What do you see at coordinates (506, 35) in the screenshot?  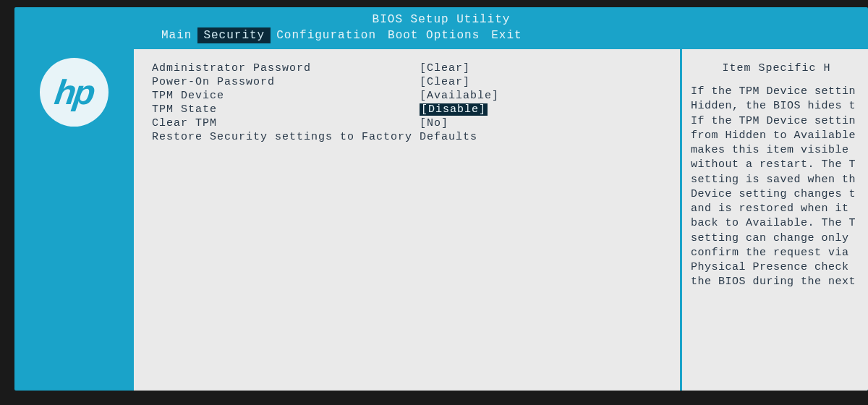 I see `menu-exit: Exit` at bounding box center [506, 35].